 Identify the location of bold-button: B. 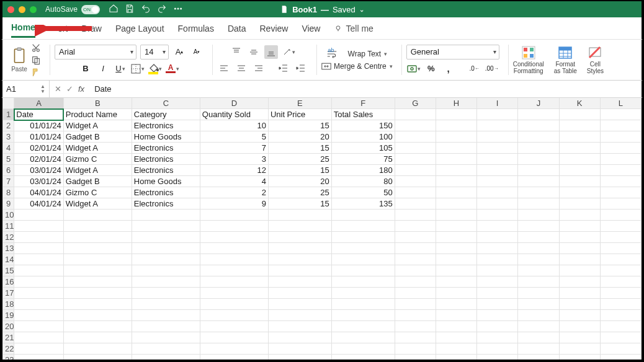
(86, 69).